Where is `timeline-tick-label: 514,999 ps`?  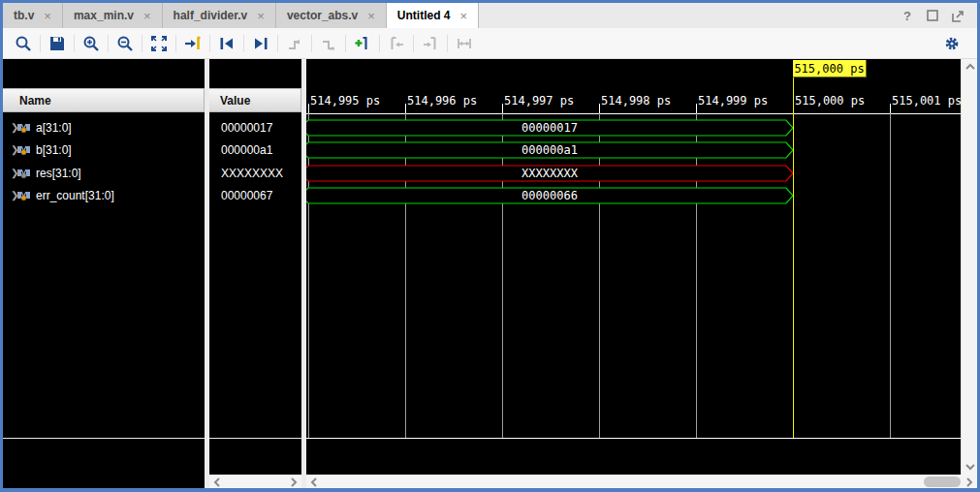 timeline-tick-label: 514,999 ps is located at coordinates (733, 101).